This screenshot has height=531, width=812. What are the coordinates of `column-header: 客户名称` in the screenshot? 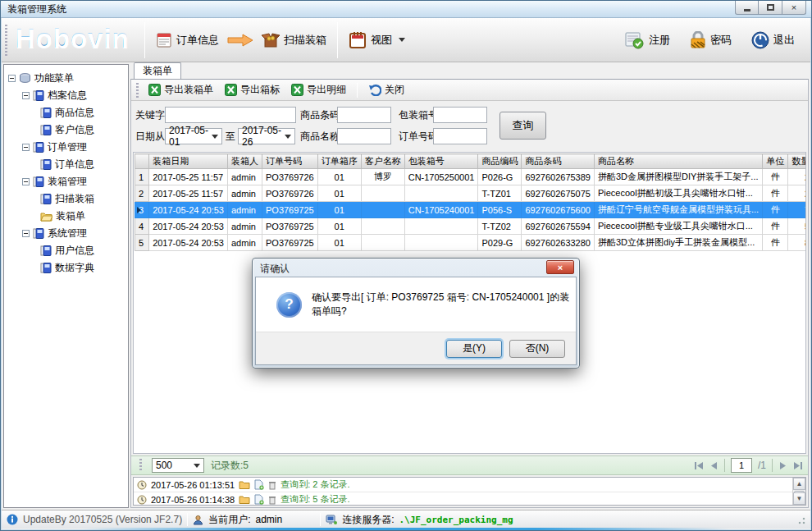 It's located at (382, 162).